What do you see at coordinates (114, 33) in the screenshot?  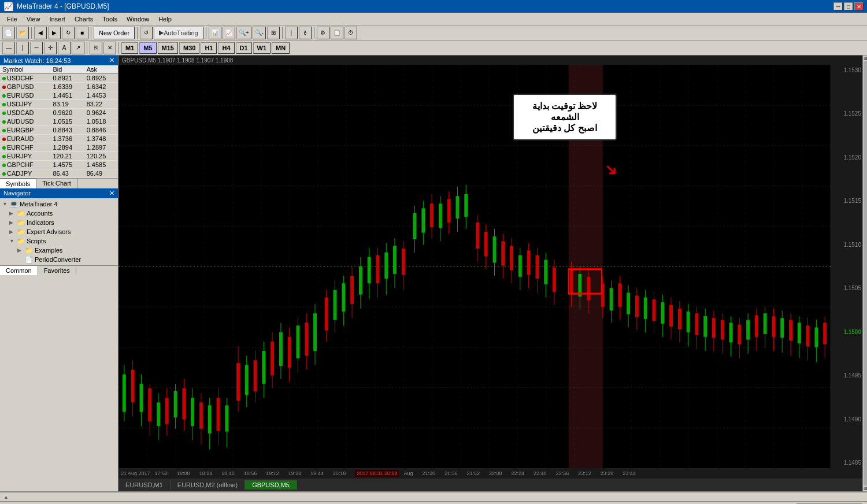 I see `new-order-button: New Order` at bounding box center [114, 33].